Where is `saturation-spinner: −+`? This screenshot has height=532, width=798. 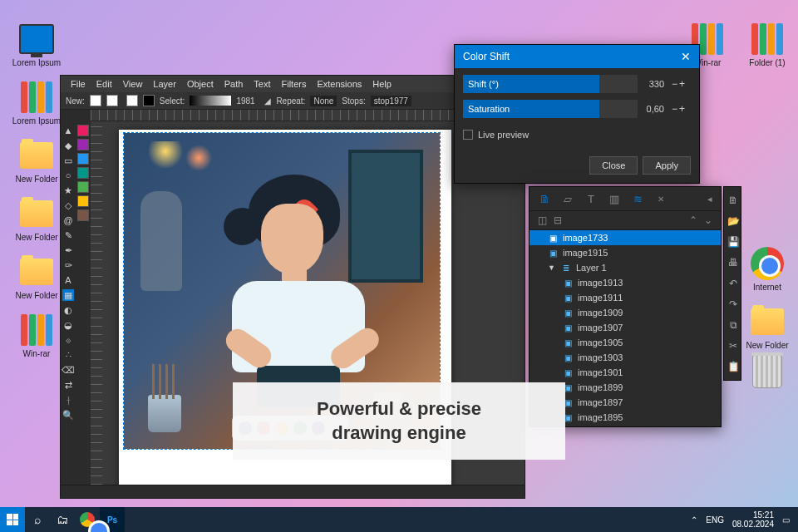
saturation-spinner: −+ is located at coordinates (679, 109).